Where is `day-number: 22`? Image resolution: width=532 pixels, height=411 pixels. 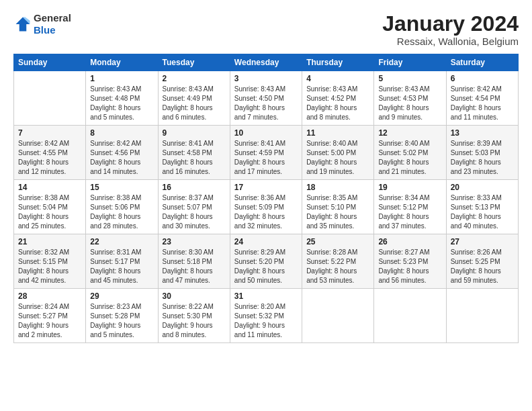 day-number: 22 is located at coordinates (122, 242).